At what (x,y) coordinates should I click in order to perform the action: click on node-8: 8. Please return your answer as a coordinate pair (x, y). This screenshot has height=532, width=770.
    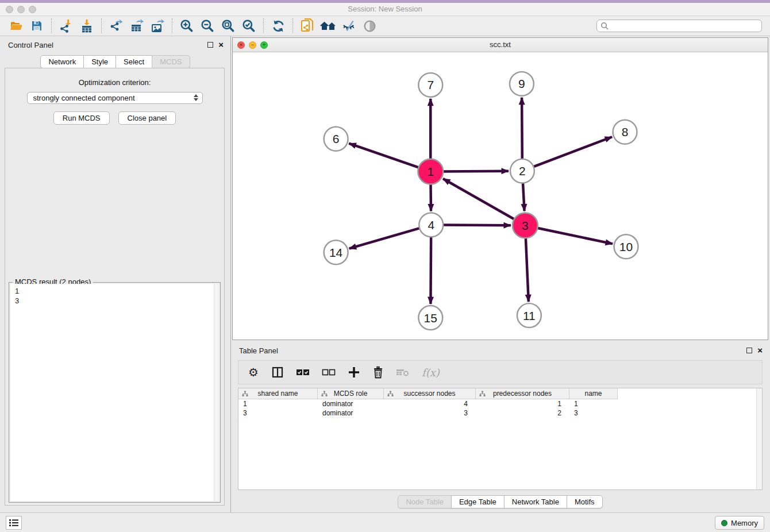
    Looking at the image, I should click on (625, 132).